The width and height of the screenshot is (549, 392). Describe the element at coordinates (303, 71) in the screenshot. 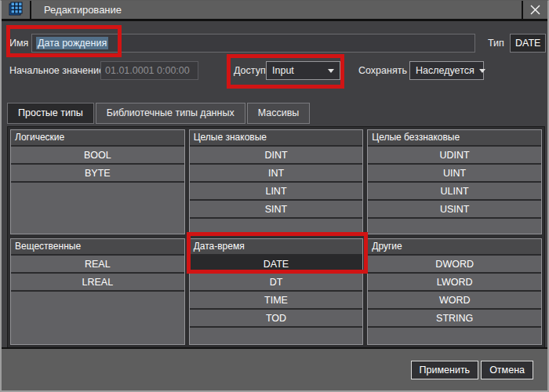

I see `access-dropdown: Input` at that location.